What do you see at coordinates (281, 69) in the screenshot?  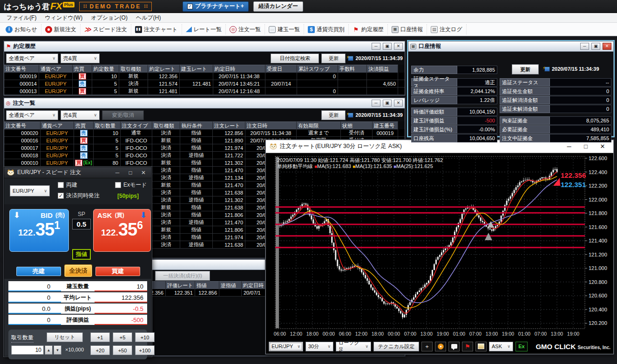 I see `column-header: 受渡日` at bounding box center [281, 69].